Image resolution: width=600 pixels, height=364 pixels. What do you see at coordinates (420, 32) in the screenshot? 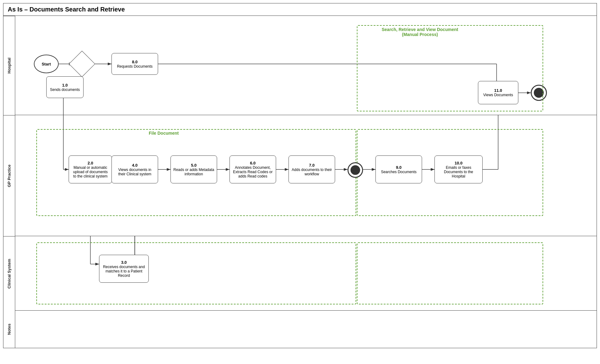
I see `search-retrieve-label: Search, Retrieve and View Document (Manu…` at bounding box center [420, 32].